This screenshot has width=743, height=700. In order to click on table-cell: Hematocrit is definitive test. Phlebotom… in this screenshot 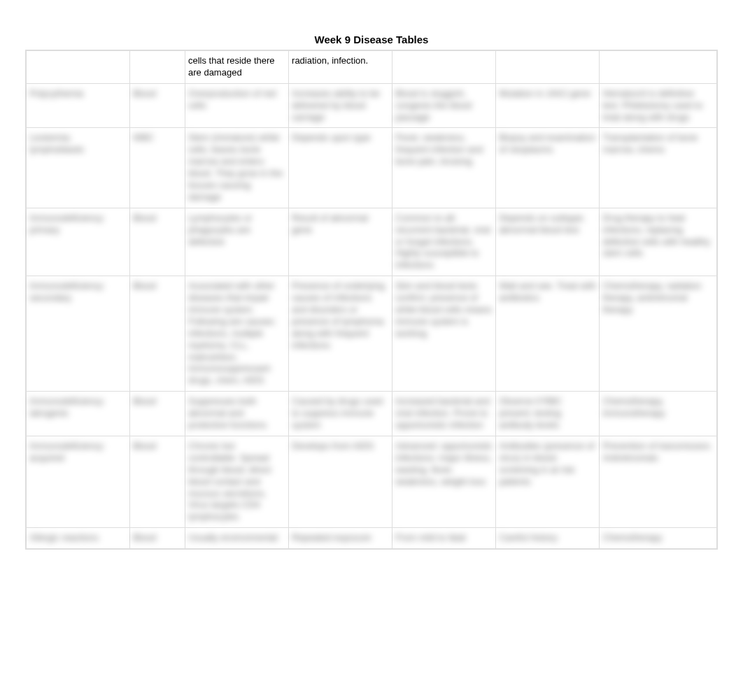, I will do `click(658, 106)`.